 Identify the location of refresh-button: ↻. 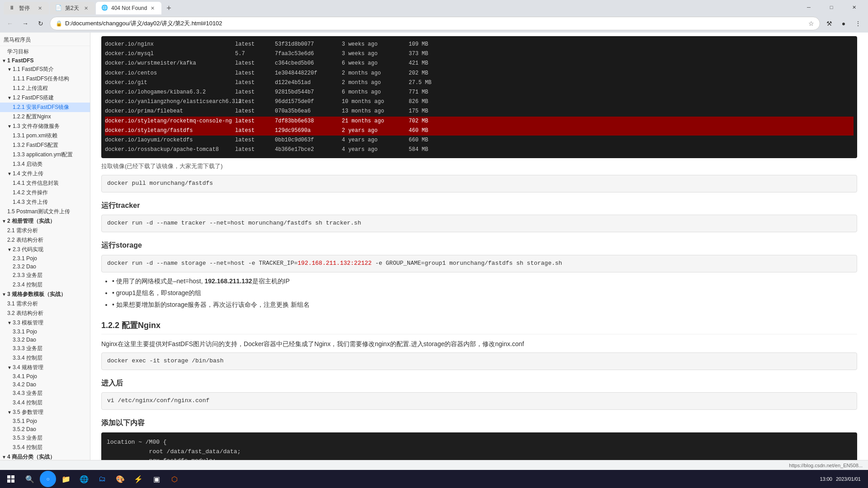
(41, 23).